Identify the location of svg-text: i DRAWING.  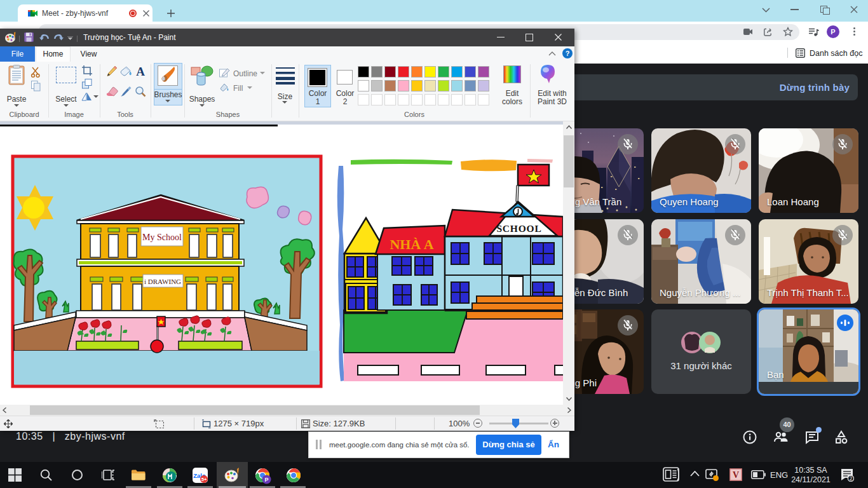
(163, 281).